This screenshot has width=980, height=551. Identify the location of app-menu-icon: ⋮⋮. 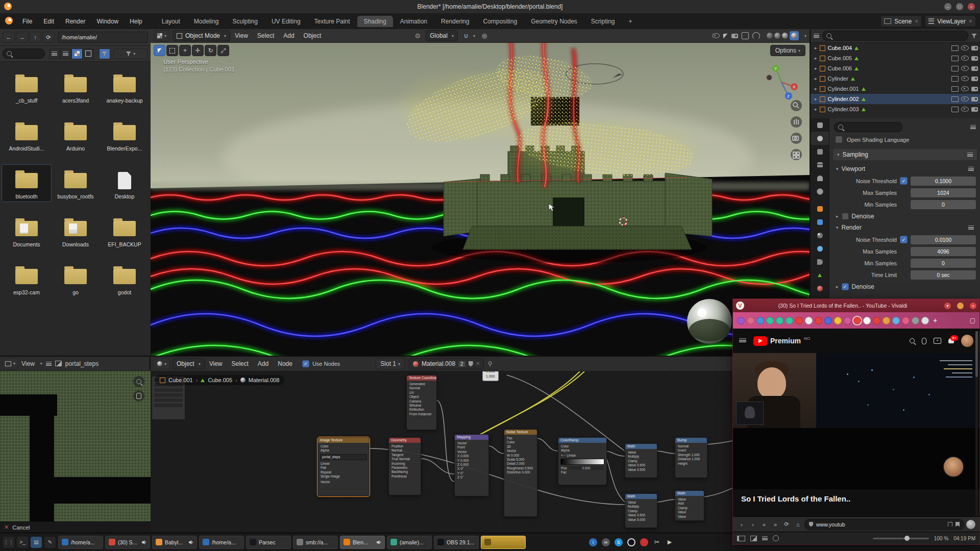
(9, 542).